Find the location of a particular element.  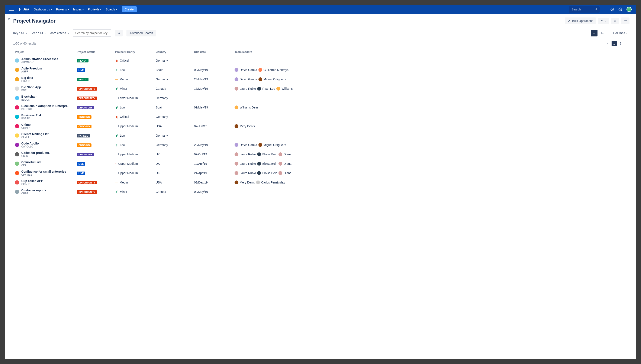

team-leader-chip: Williams is located at coordinates (285, 88).